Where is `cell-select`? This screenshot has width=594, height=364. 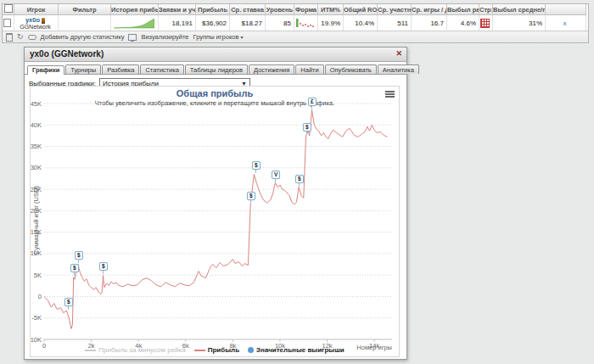
cell-select is located at coordinates (8, 23).